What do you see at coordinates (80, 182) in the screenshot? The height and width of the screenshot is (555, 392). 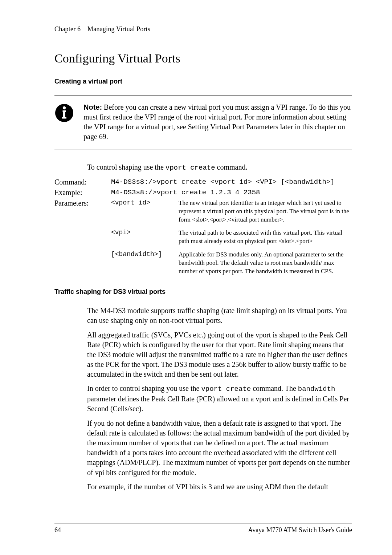 I see `command-label: Command:` at bounding box center [80, 182].